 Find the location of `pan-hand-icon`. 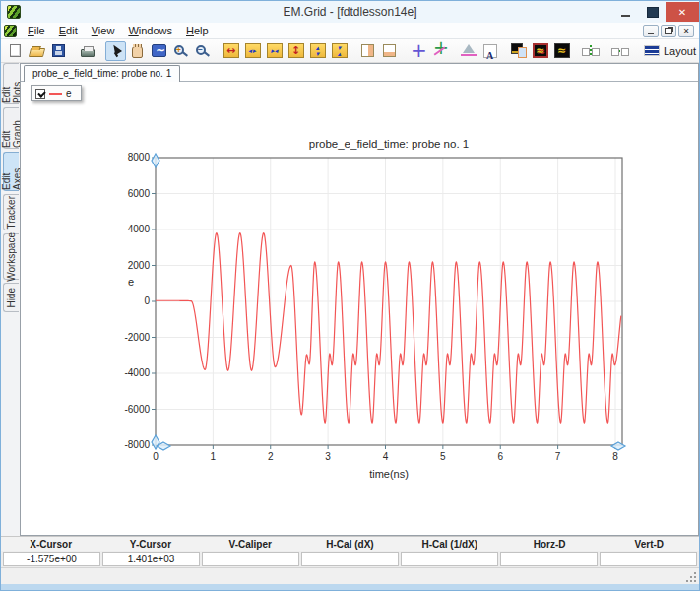

pan-hand-icon is located at coordinates (138, 51).